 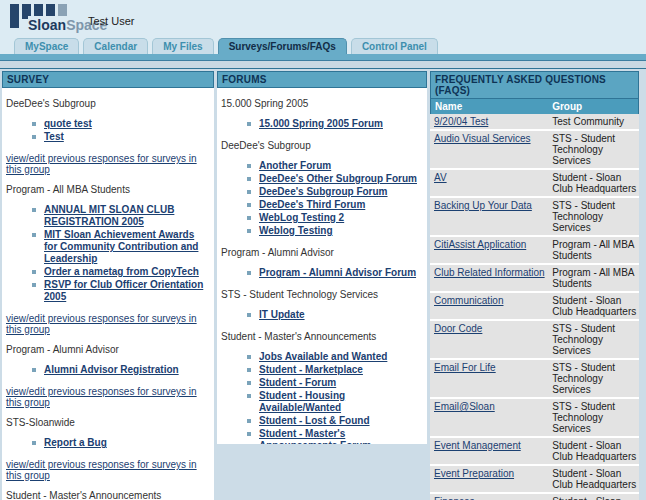 I want to click on list-item: DeeDee's Third Forum, so click(x=335, y=206).